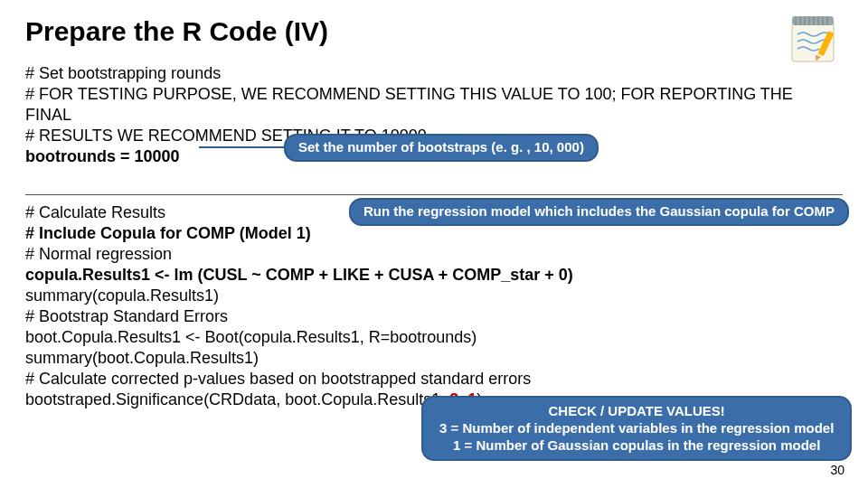 Image resolution: width=868 pixels, height=488 pixels. I want to click on code-fragment: bootstraped.Significance(CRDdata, boot.C…, so click(237, 399).